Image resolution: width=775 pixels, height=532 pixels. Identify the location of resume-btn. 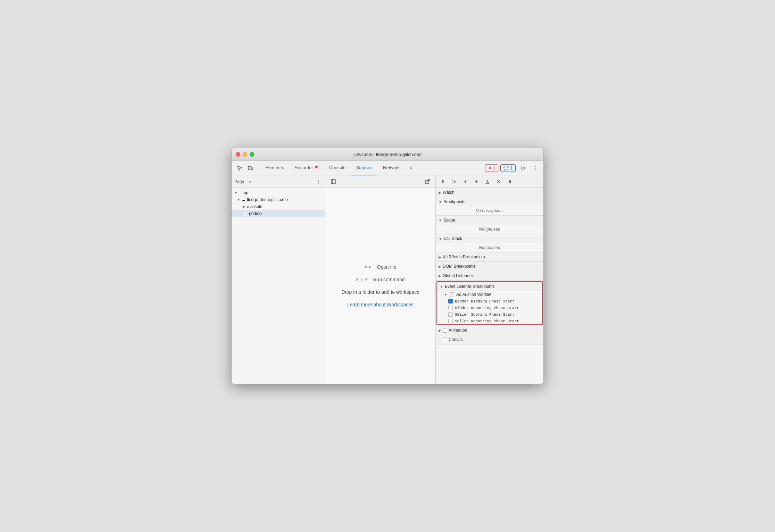
(454, 182).